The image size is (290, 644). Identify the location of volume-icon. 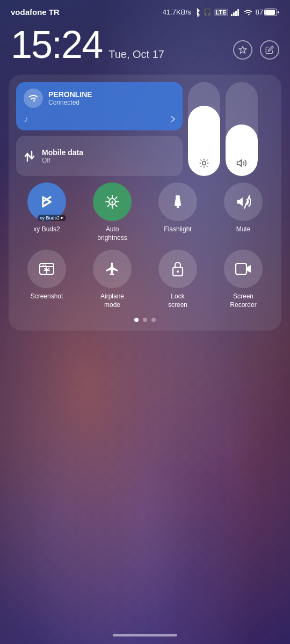
(242, 163).